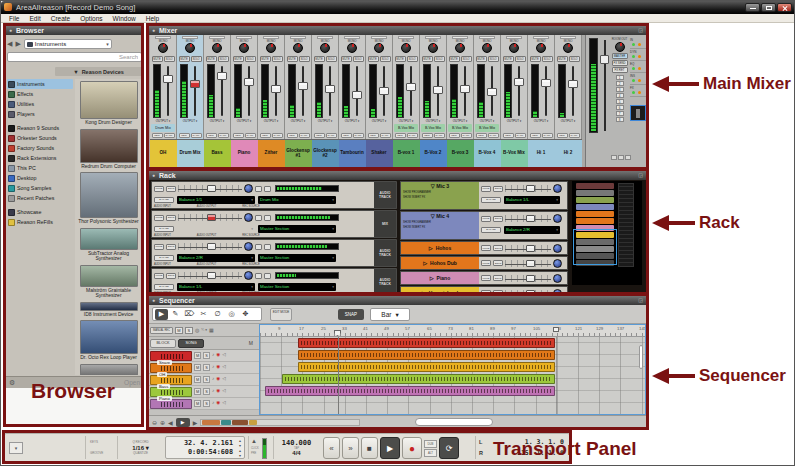  What do you see at coordinates (10, 44) in the screenshot?
I see `back-icon: ◀` at bounding box center [10, 44].